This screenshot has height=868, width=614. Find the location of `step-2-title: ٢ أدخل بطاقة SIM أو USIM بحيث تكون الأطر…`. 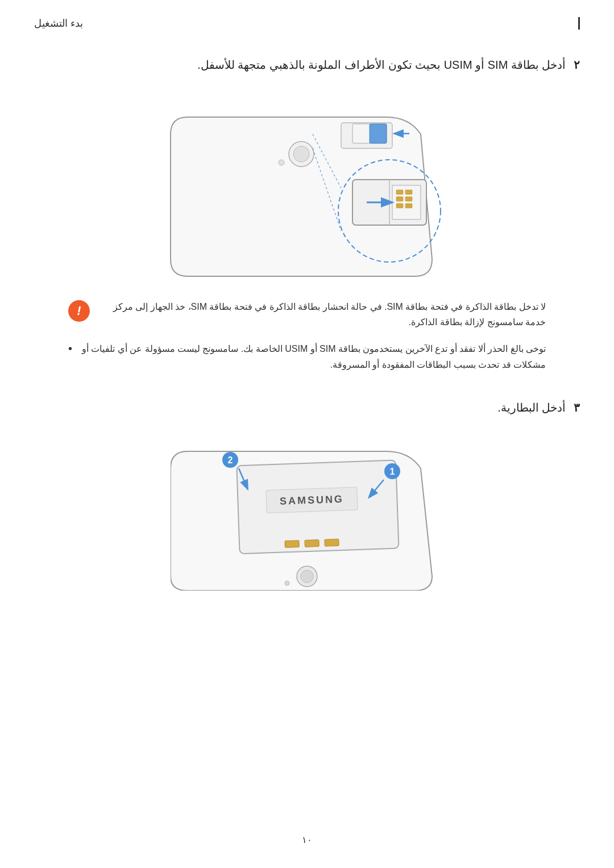

step-2-title: ٢ أدخل بطاقة SIM أو USIM بحيث تكون الأطر… is located at coordinates (307, 65).